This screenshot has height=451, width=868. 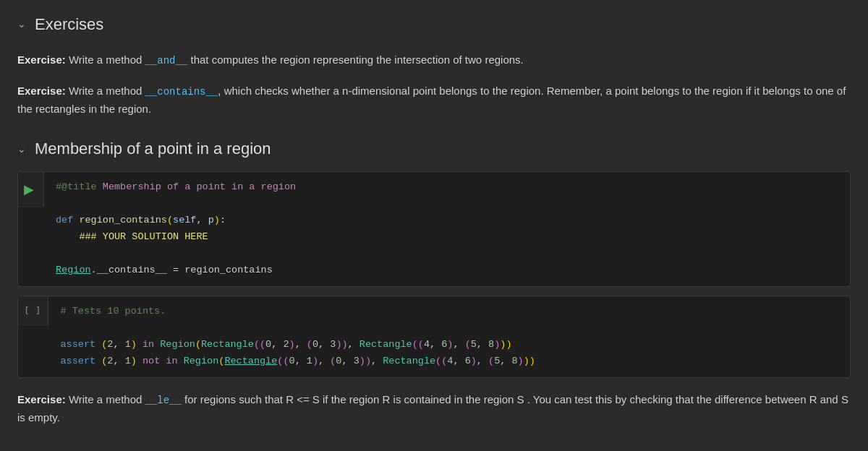 What do you see at coordinates (123, 220) in the screenshot?
I see `func-name: region_contains` at bounding box center [123, 220].